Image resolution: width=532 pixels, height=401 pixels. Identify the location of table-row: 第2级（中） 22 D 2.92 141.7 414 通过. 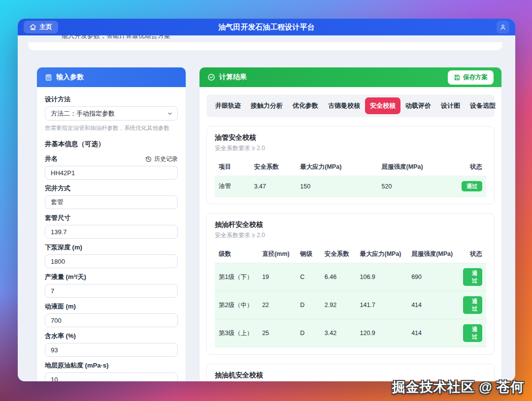
(351, 305).